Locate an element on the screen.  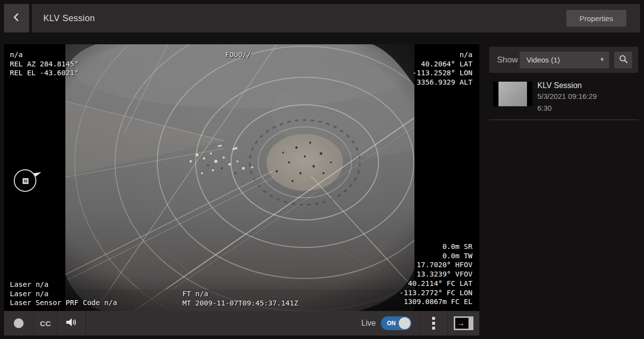
search-button is located at coordinates (623, 60).